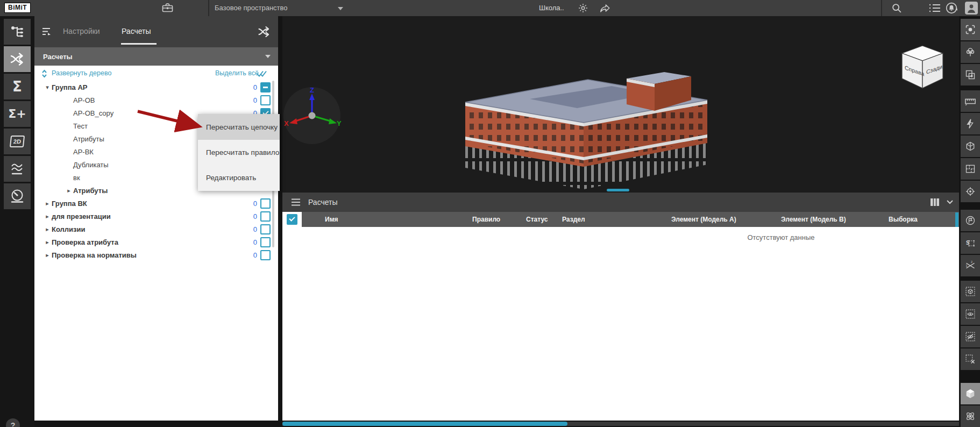 This screenshot has width=980, height=427. I want to click on column-header-selection: Выборка, so click(903, 219).